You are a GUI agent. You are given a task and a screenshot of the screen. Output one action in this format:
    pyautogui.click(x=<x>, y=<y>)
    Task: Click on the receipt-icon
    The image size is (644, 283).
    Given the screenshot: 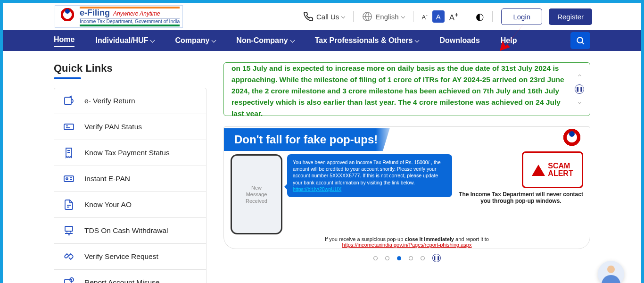 What is the action you would take?
    pyautogui.click(x=69, y=153)
    